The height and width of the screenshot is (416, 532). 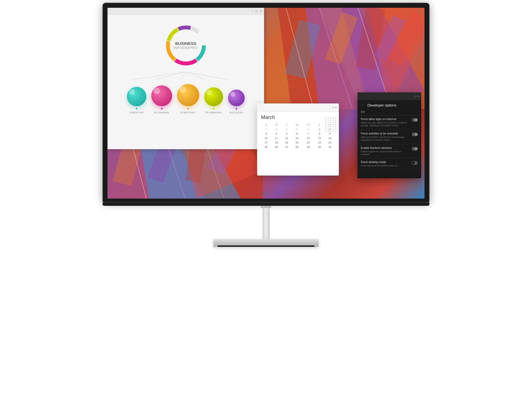 I want to click on business-title: BUSINESS INFOGRAPHIC, so click(x=186, y=45).